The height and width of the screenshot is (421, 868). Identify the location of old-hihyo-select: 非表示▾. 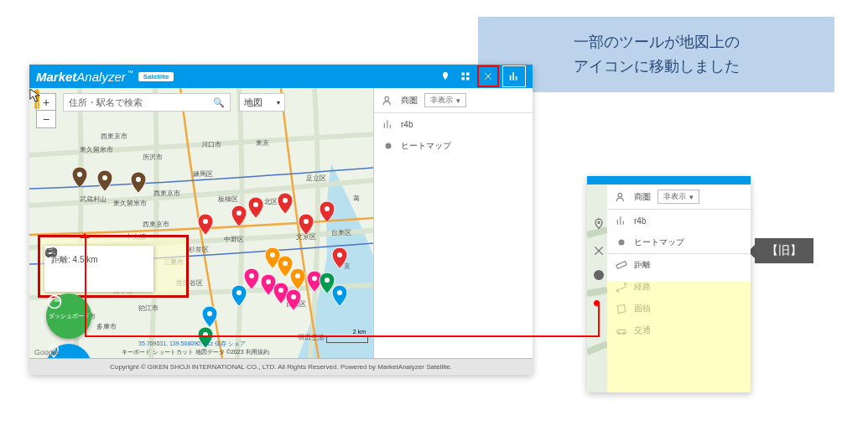
(678, 196).